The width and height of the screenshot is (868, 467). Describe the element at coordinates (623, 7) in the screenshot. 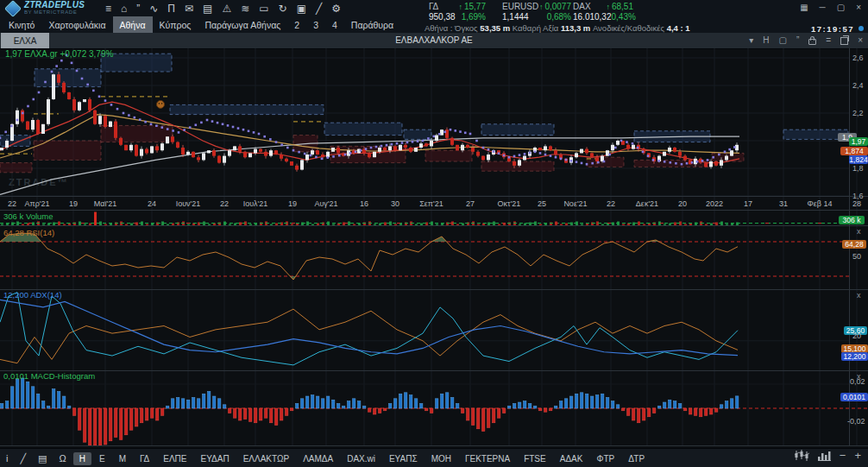

I see `ticker-change-value: 68,51` at that location.